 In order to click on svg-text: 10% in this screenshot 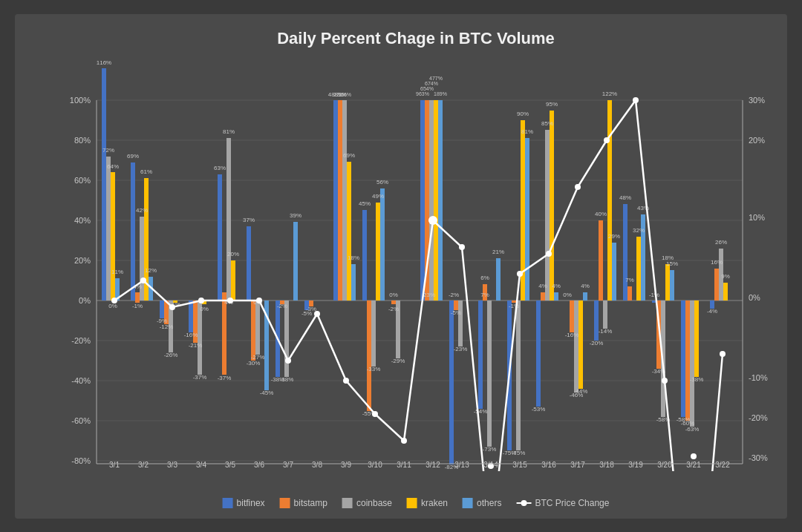, I will do `click(757, 217)`.